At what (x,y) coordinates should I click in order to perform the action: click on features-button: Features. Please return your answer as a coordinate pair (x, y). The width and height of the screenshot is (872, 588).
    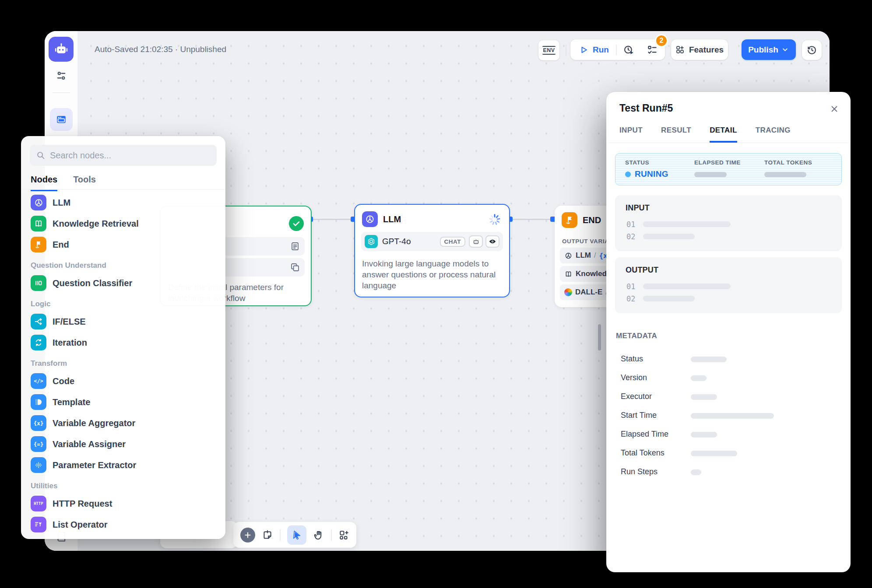
    Looking at the image, I should click on (700, 50).